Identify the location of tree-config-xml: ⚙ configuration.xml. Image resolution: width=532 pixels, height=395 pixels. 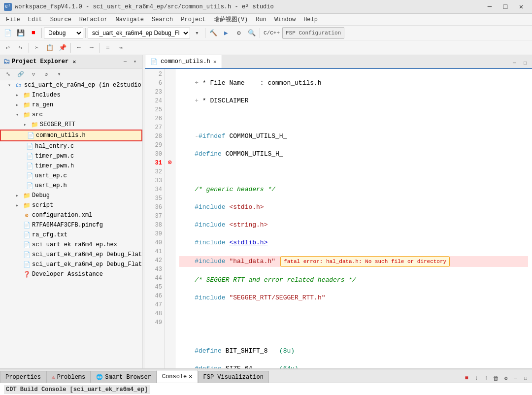
(71, 215).